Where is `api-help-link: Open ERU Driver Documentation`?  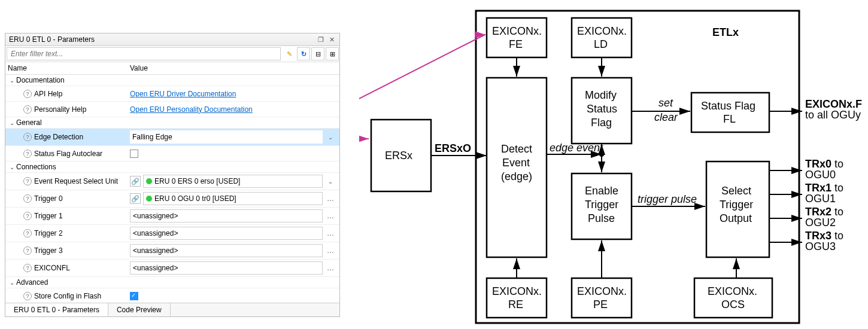 api-help-link: Open ERU Driver Documentation is located at coordinates (183, 94).